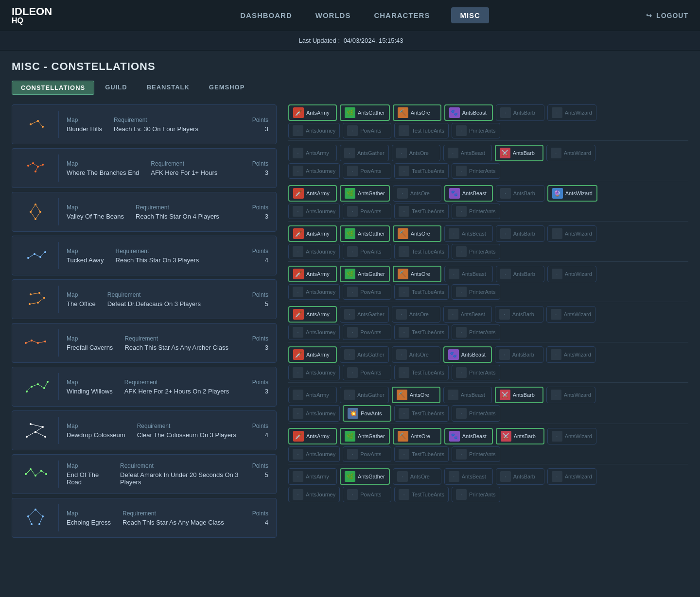 The image size is (700, 597). I want to click on tab-beanstalk: BEANSTALK, so click(168, 87).